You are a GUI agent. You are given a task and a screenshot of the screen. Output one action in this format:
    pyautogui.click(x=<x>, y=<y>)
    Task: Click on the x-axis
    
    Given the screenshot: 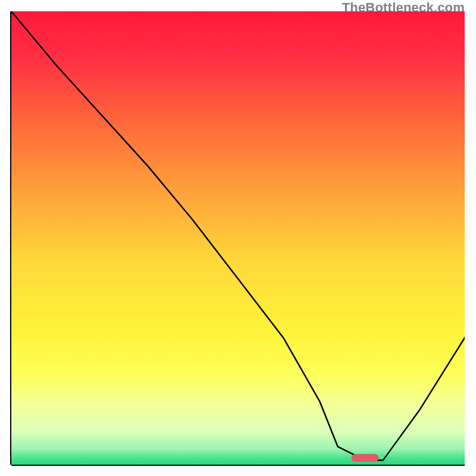 What is the action you would take?
    pyautogui.click(x=238, y=465)
    